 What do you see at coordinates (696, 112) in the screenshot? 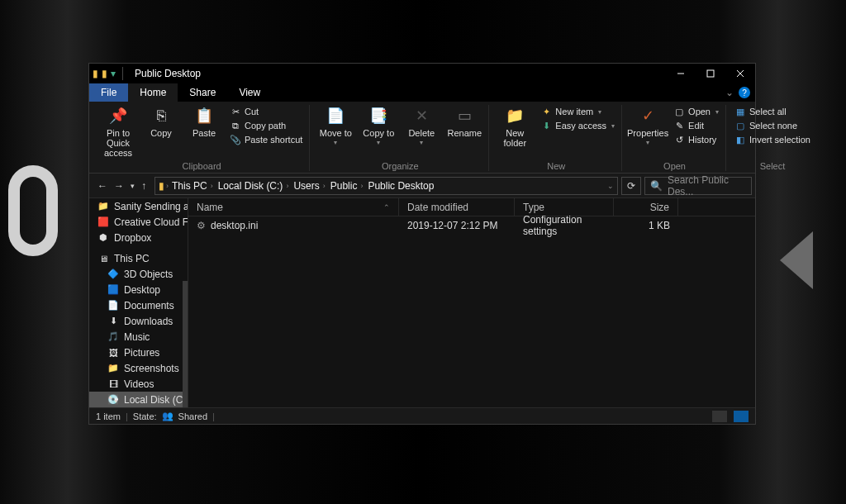
I see `open-button: ▢Open▾` at bounding box center [696, 112].